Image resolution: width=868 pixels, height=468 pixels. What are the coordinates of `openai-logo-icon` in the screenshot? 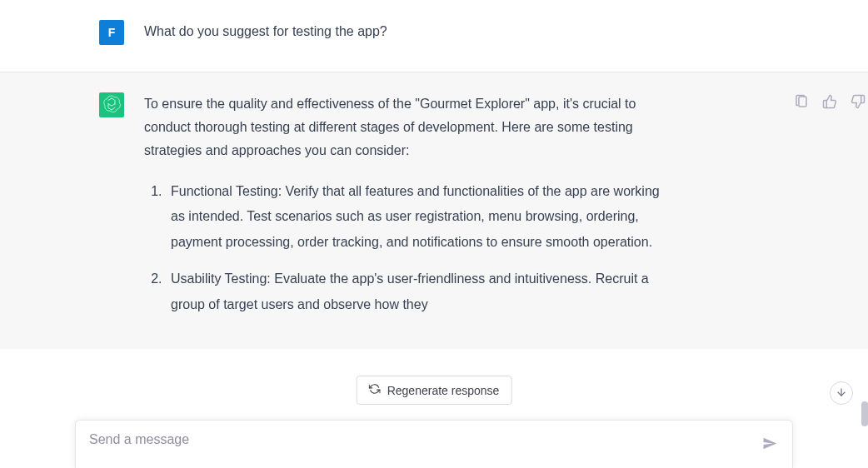 It's located at (112, 105).